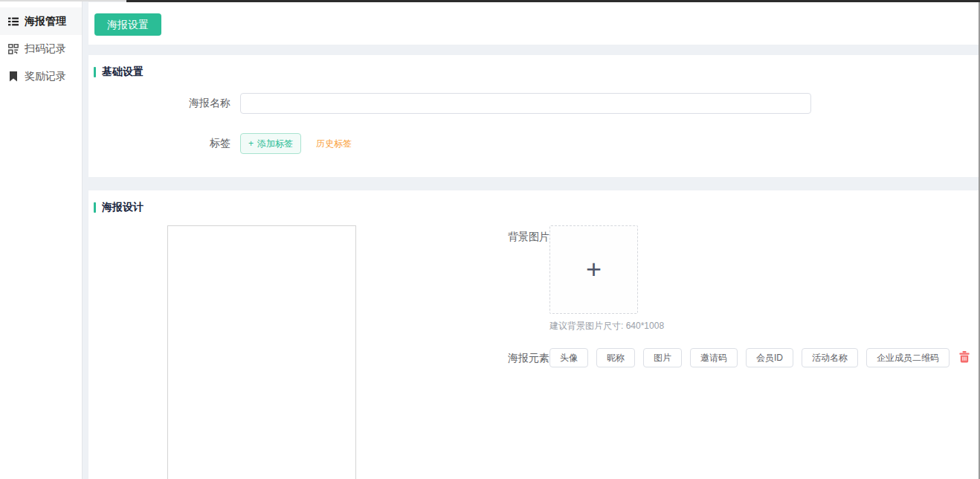 Image resolution: width=980 pixels, height=479 pixels. Describe the element at coordinates (964, 359) in the screenshot. I see `delete-element-button` at that location.